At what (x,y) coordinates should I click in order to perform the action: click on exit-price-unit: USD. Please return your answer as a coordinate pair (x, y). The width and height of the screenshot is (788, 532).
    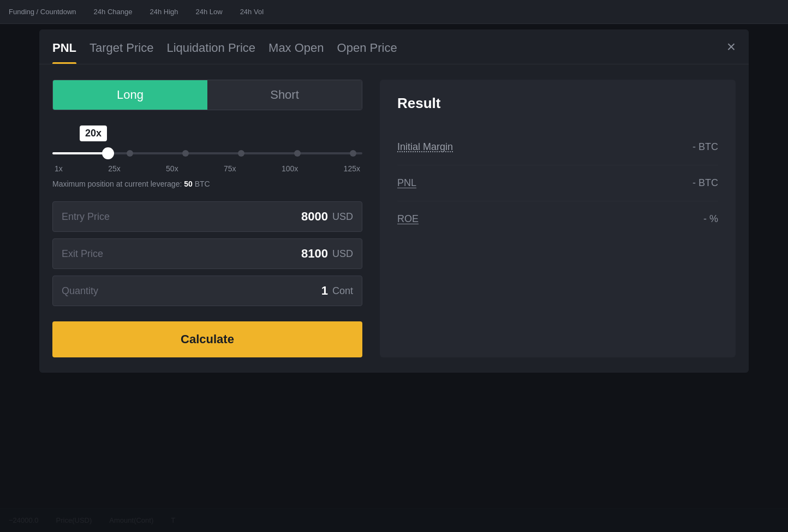
    Looking at the image, I should click on (343, 254).